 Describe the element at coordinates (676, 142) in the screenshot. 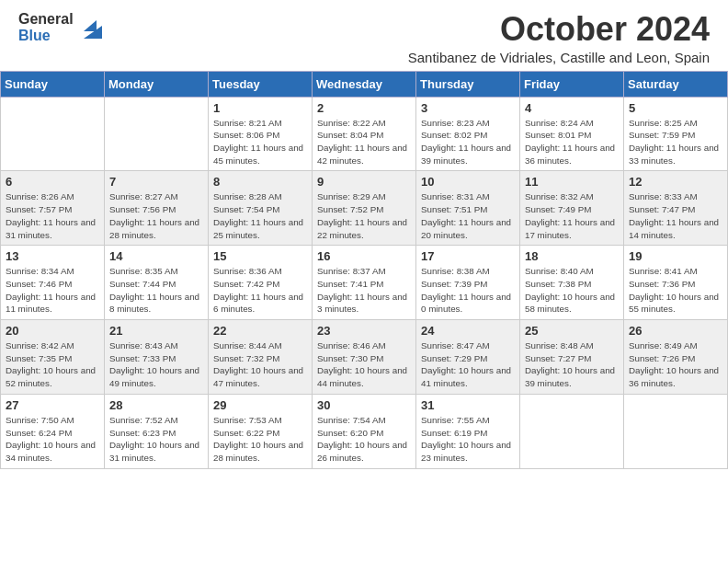

I see `day-info: Sunrise: 8:25 AM Sunset: 7:59 PM Dayligh…` at that location.